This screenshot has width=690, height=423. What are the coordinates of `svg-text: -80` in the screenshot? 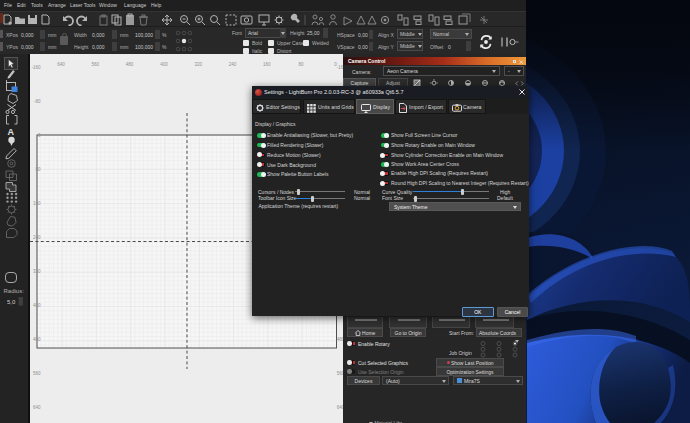 It's located at (38, 102).